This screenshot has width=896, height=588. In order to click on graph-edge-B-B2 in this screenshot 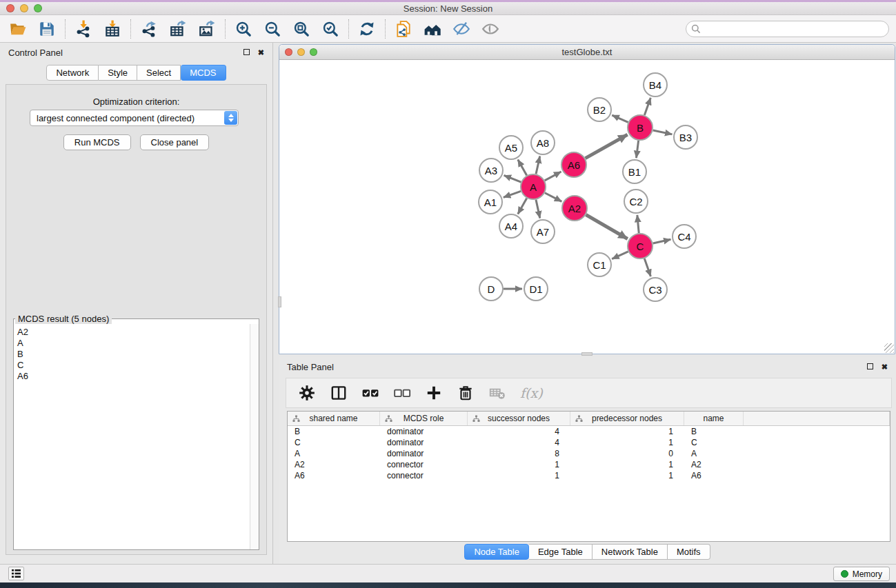, I will do `click(619, 119)`.